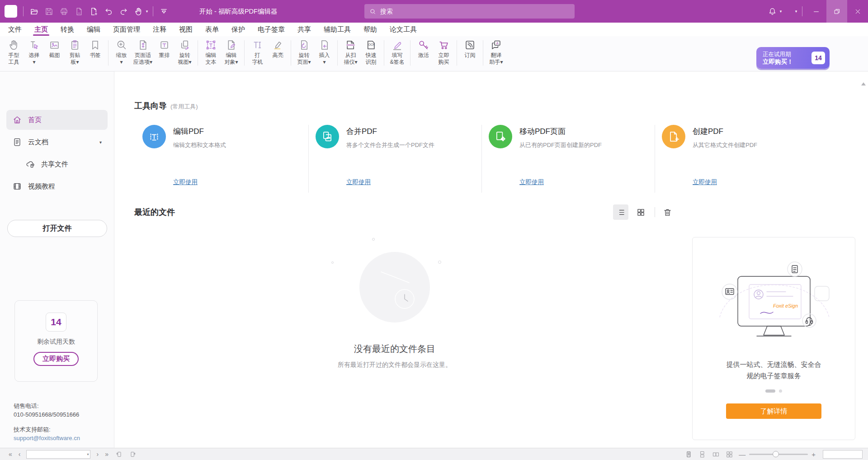  Describe the element at coordinates (164, 11) in the screenshot. I see `collapse-ribbon-icon` at that location.